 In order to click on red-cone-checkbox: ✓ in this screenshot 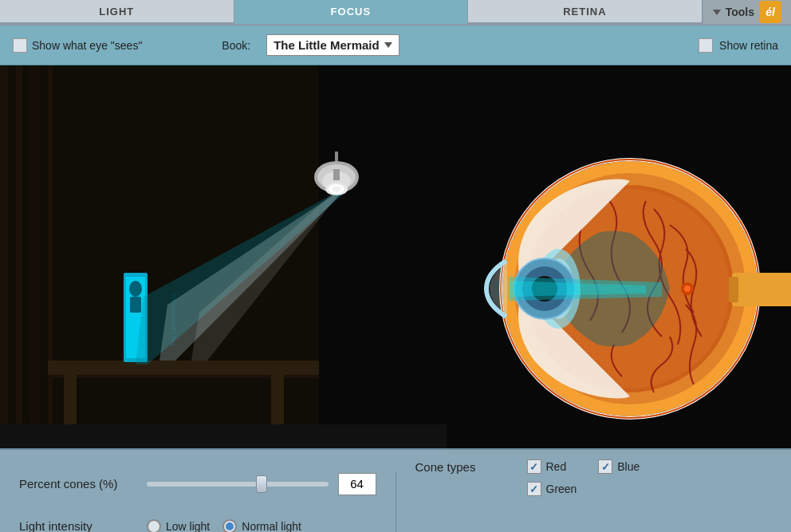, I will do `click(534, 467)`.